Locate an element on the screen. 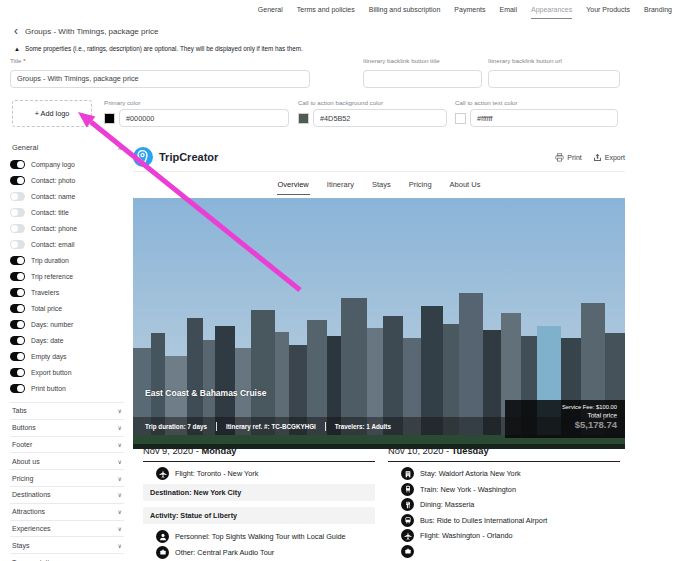  trip-info-2: Travelers: 1 Adults is located at coordinates (363, 426).